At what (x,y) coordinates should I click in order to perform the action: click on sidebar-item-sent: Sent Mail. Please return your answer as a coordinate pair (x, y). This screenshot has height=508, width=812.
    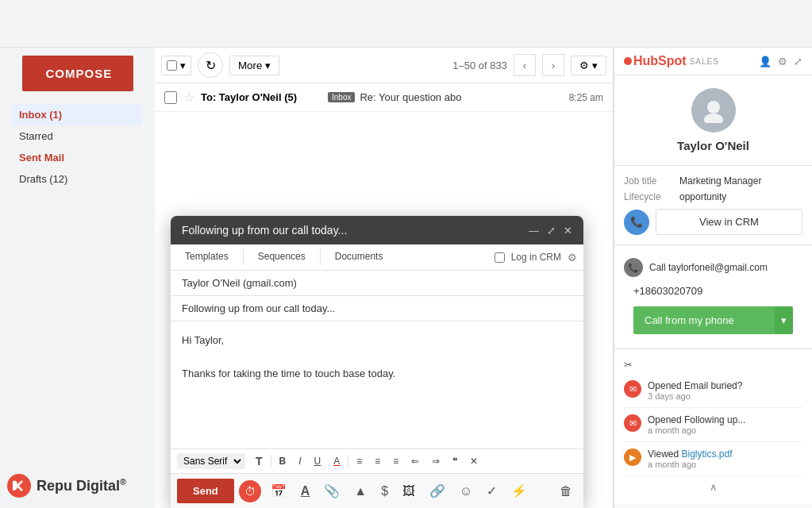
    Looking at the image, I should click on (78, 157).